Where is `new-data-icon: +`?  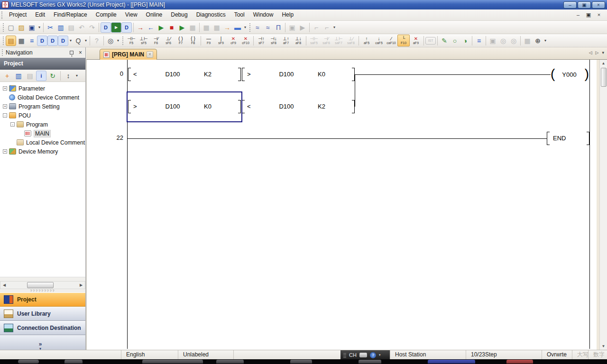 new-data-icon: + is located at coordinates (7, 76).